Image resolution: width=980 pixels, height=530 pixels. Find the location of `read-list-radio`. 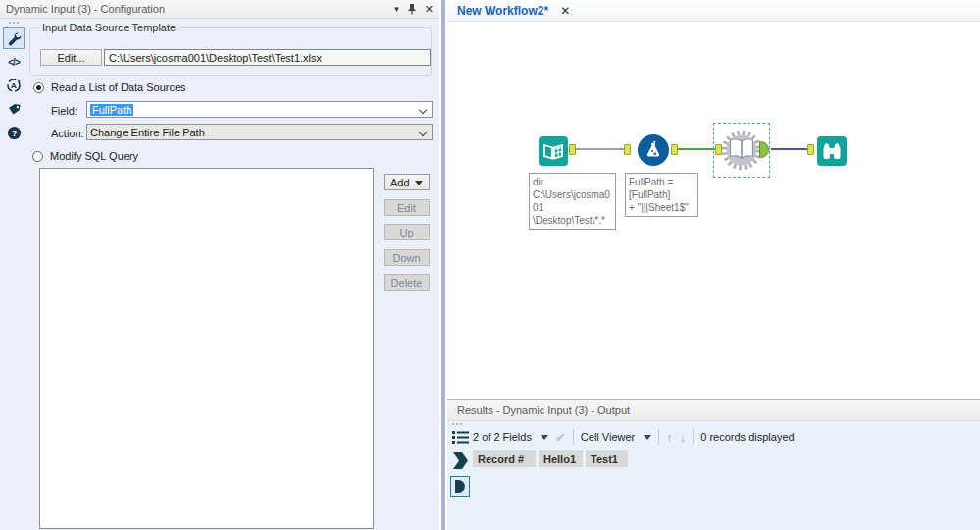

read-list-radio is located at coordinates (39, 88).